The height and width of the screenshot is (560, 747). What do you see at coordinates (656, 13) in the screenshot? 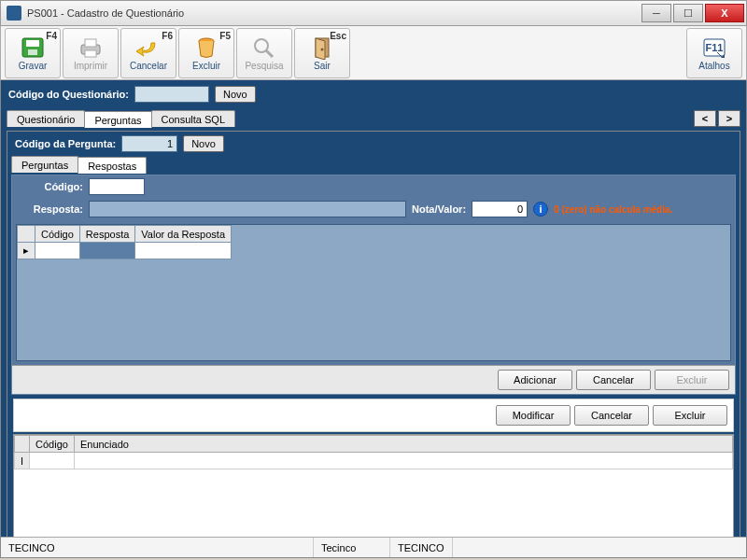
I see `minimize-button: ─` at bounding box center [656, 13].